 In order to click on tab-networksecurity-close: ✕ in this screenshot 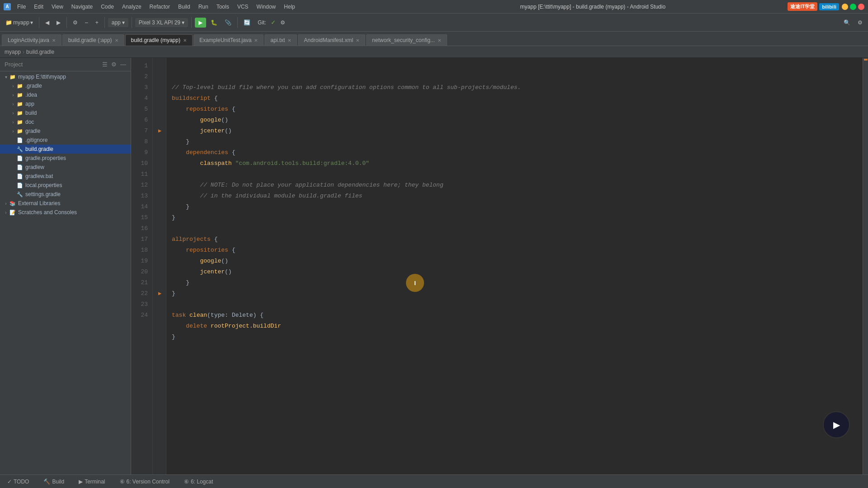, I will do `click(439, 41)`.